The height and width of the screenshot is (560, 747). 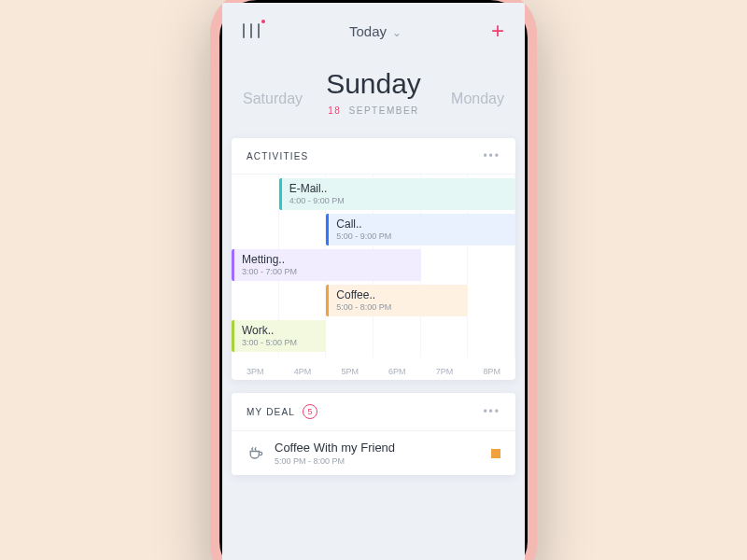 What do you see at coordinates (310, 412) in the screenshot?
I see `deals-count: 5` at bounding box center [310, 412].